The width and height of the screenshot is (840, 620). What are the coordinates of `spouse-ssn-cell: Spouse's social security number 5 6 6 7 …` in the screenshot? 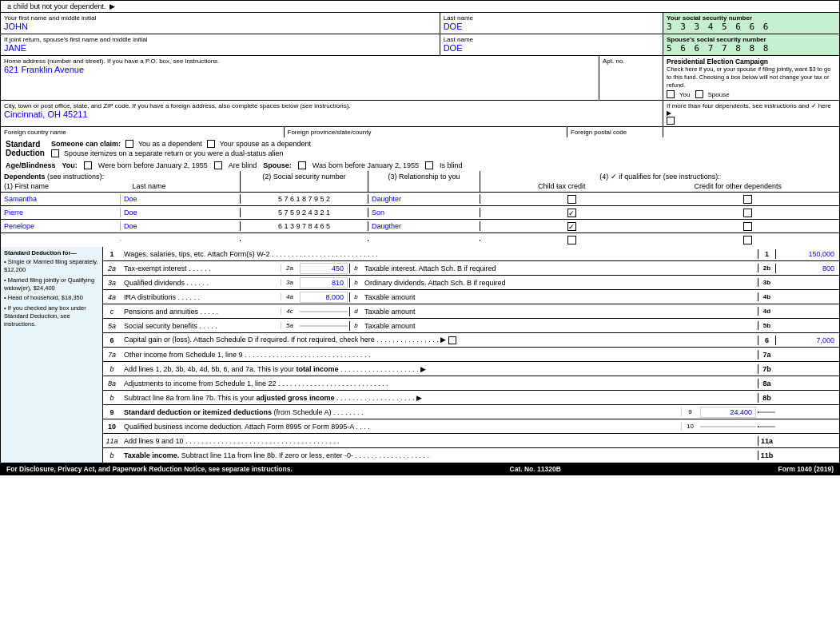 It's located at (751, 45).